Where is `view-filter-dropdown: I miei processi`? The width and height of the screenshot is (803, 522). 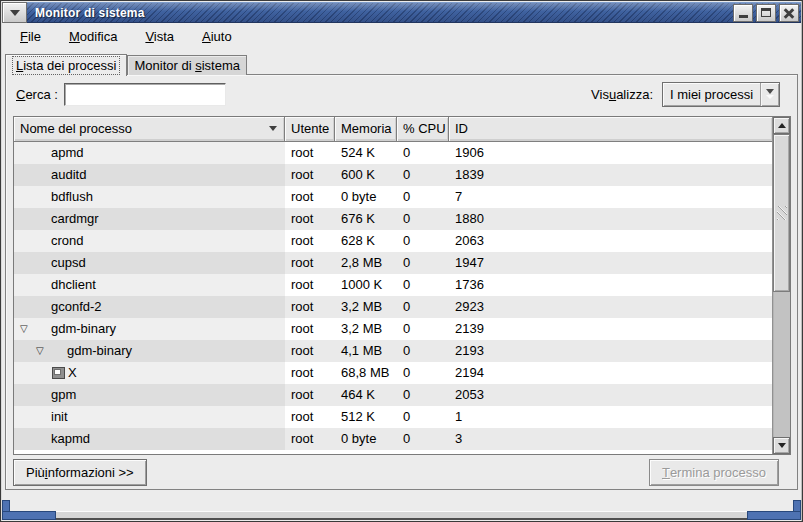
view-filter-dropdown: I miei processi is located at coordinates (721, 94).